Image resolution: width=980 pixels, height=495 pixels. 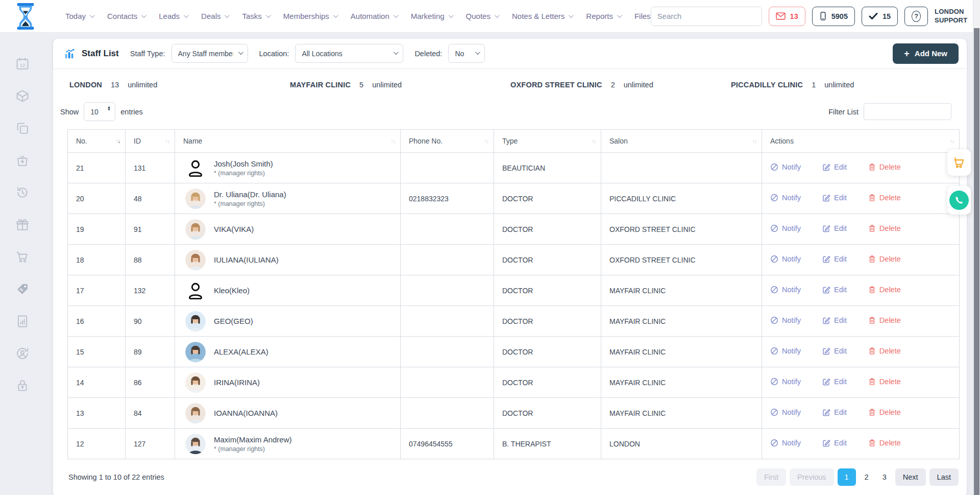 What do you see at coordinates (126, 16) in the screenshot?
I see `nav-item: Contacts` at bounding box center [126, 16].